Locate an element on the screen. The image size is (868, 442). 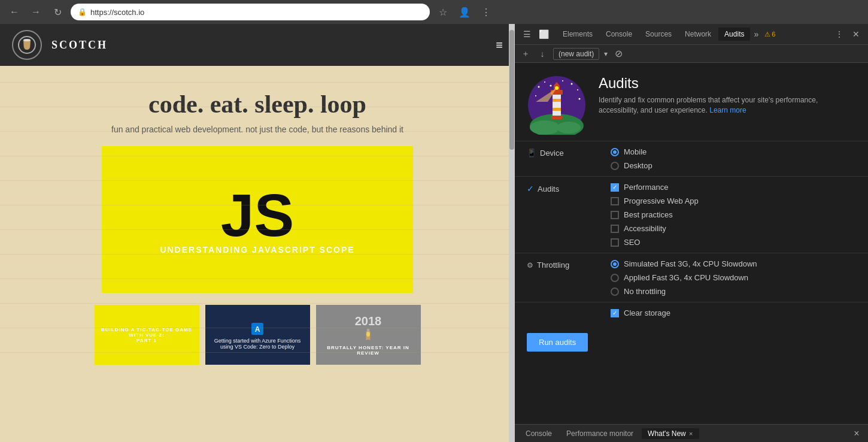
device-mobile-option: Mobile is located at coordinates (733, 152).